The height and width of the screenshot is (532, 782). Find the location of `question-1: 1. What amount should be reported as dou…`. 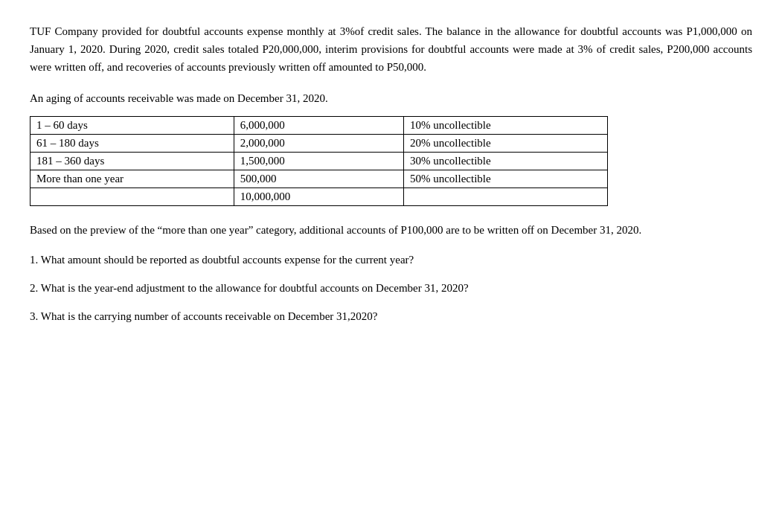

question-1: 1. What amount should be reported as dou… is located at coordinates (391, 260).